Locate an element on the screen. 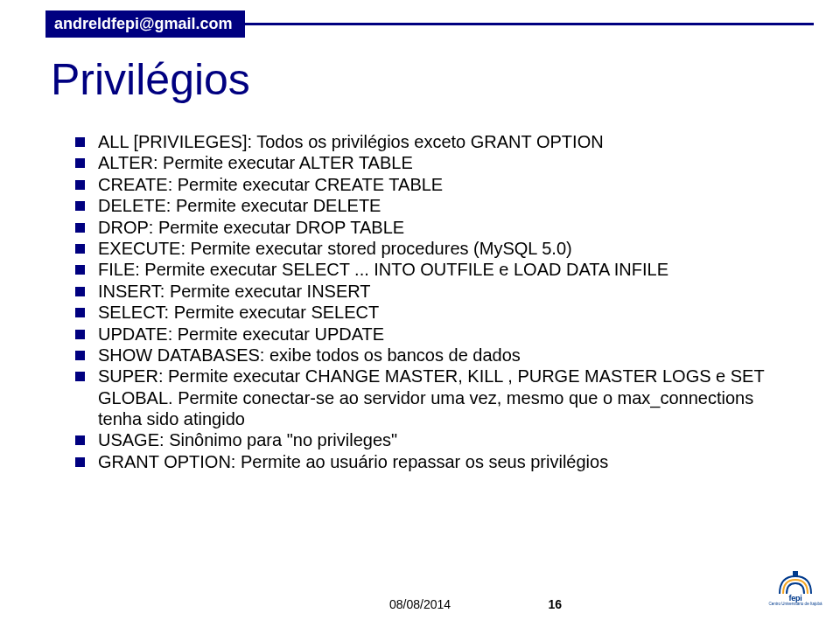 This screenshot has width=840, height=627. list-item: CREATE: Permite executar CREATE TABLE is located at coordinates (431, 185).